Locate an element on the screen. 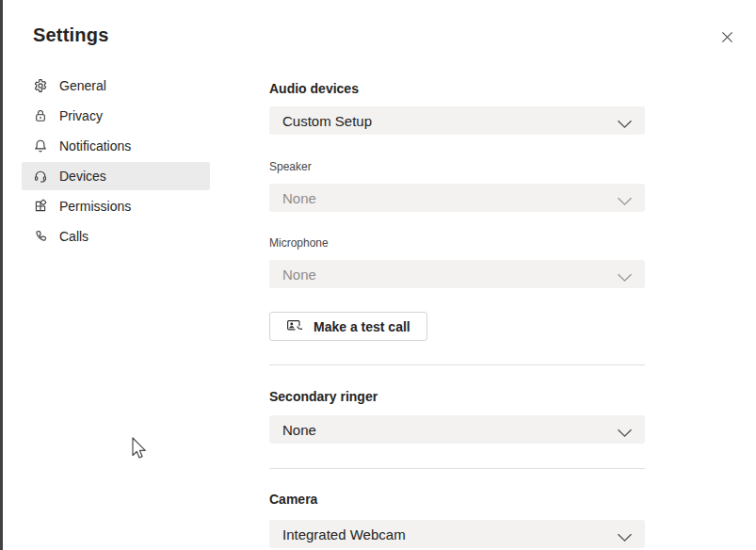 The height and width of the screenshot is (550, 756). test-call-icon is located at coordinates (296, 326).